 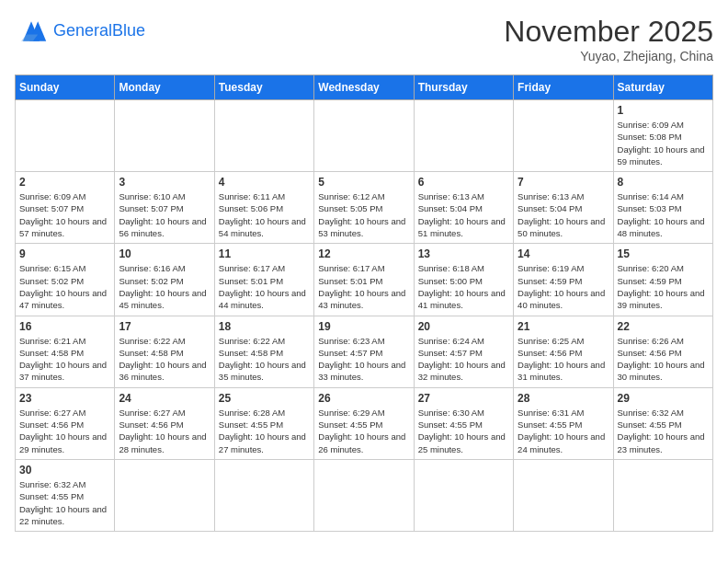 I want to click on day-info: Sunrise: 6:20 AM Sunset: 4:59 PM Dayligh…, so click(x=664, y=287).